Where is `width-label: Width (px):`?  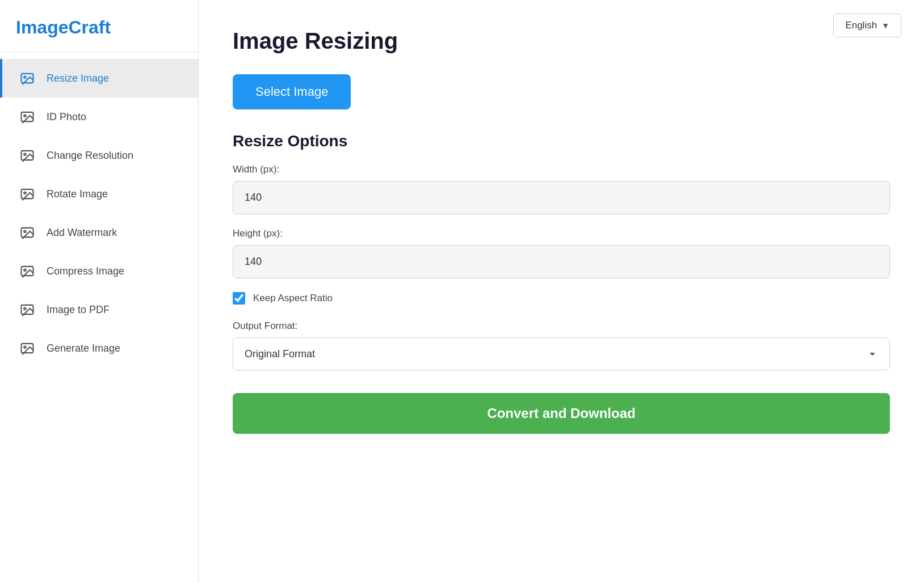
width-label: Width (px): is located at coordinates (561, 170).